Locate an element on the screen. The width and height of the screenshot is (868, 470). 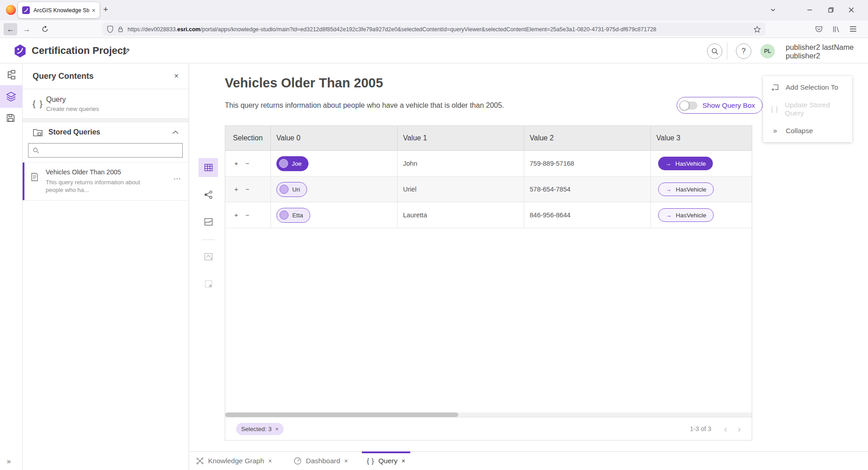
tab-list-chevron-icon is located at coordinates (773, 10).